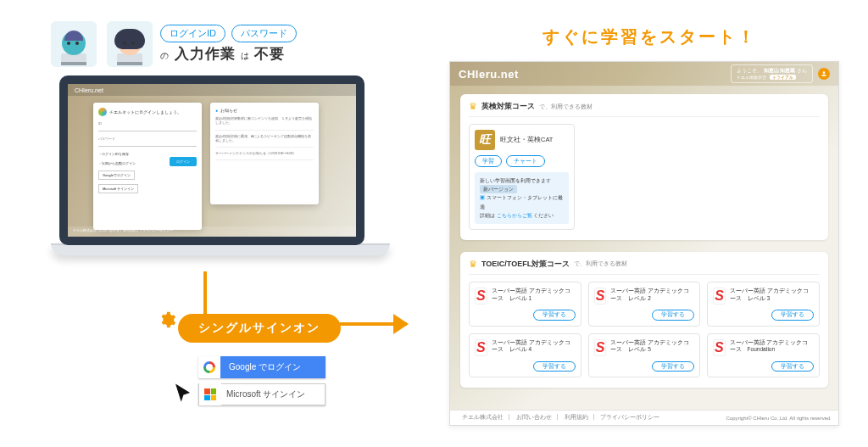 This screenshot has width=868, height=447. I want to click on footer-link: お問い合わせ, so click(534, 417).